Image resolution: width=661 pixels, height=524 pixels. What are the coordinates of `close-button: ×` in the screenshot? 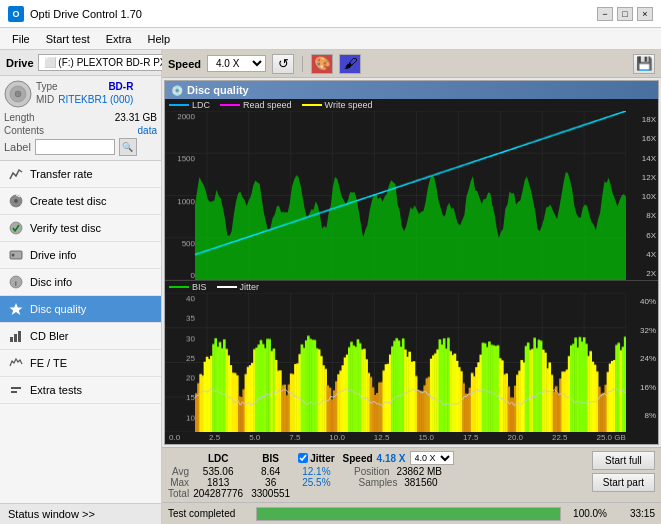 It's located at (645, 14).